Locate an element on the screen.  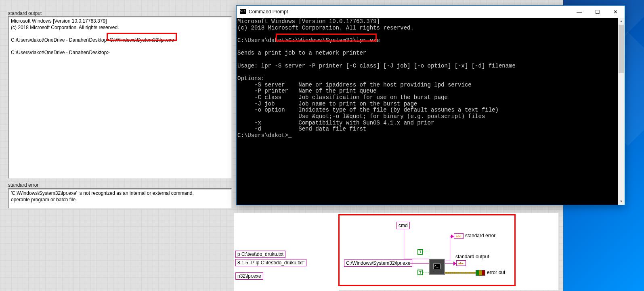
cmd-title-text: Command Prompt is located at coordinates (409, 12).